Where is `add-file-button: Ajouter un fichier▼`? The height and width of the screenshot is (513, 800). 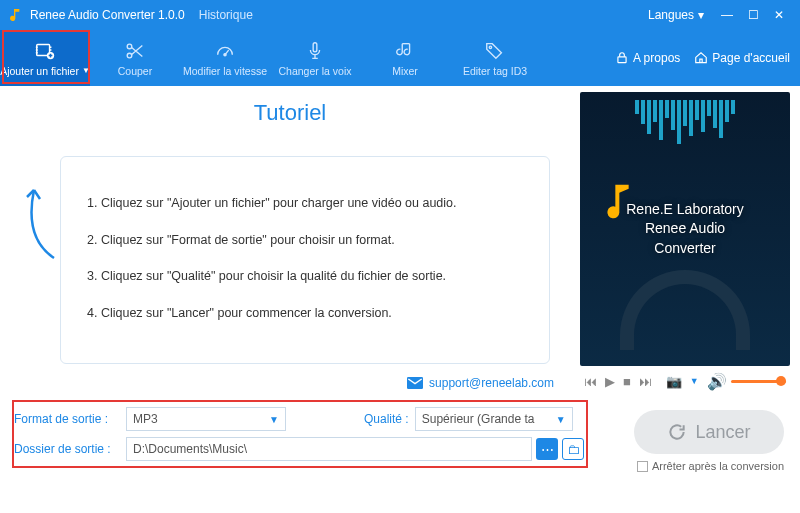
add-file-button: Ajouter un fichier▼ is located at coordinates (45, 58).